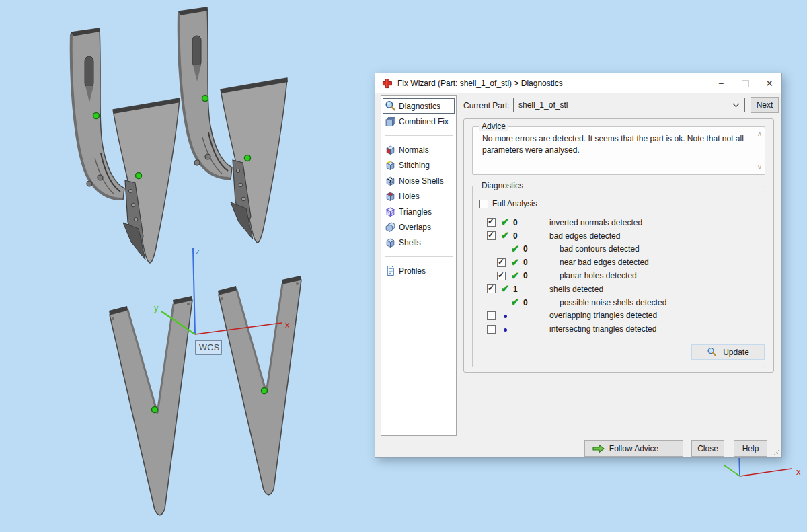  What do you see at coordinates (619, 223) in the screenshot?
I see `diagnostic-row: 0inverted normals detected` at bounding box center [619, 223].